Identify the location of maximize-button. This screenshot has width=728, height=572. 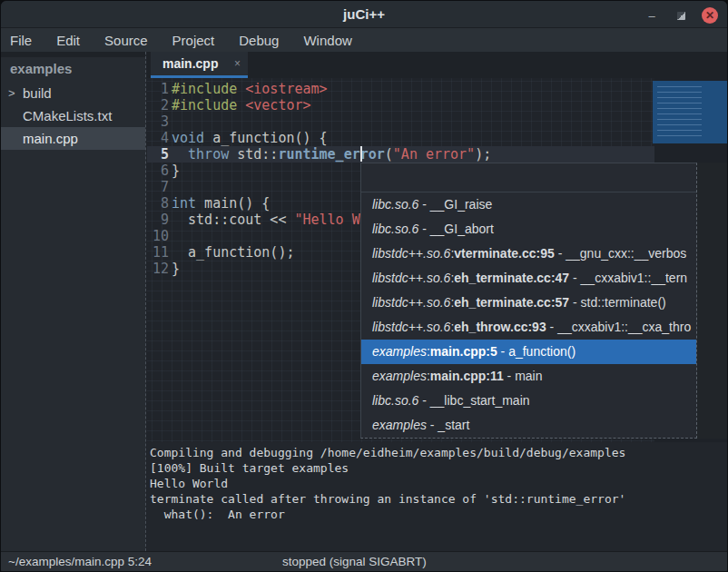
(681, 15).